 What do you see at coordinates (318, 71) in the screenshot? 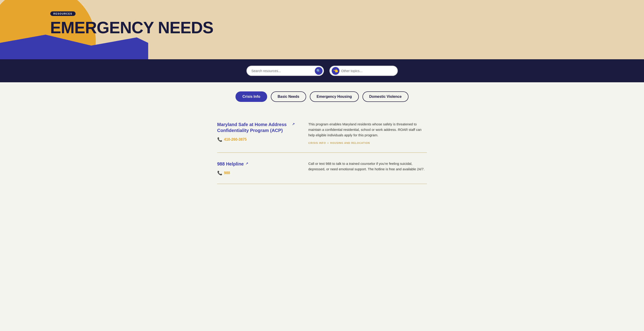
I see `search-icon: 🔍` at bounding box center [318, 71].